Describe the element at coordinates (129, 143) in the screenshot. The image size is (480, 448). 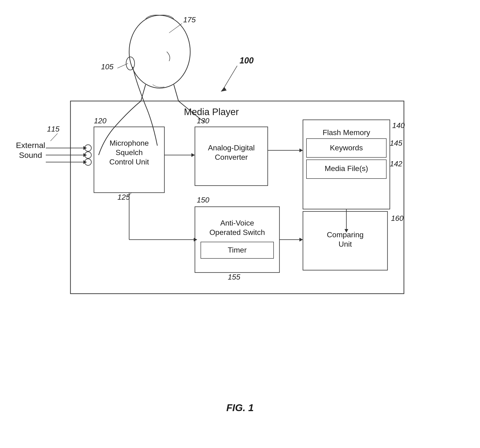
I see `microphone-label: Microphone` at that location.